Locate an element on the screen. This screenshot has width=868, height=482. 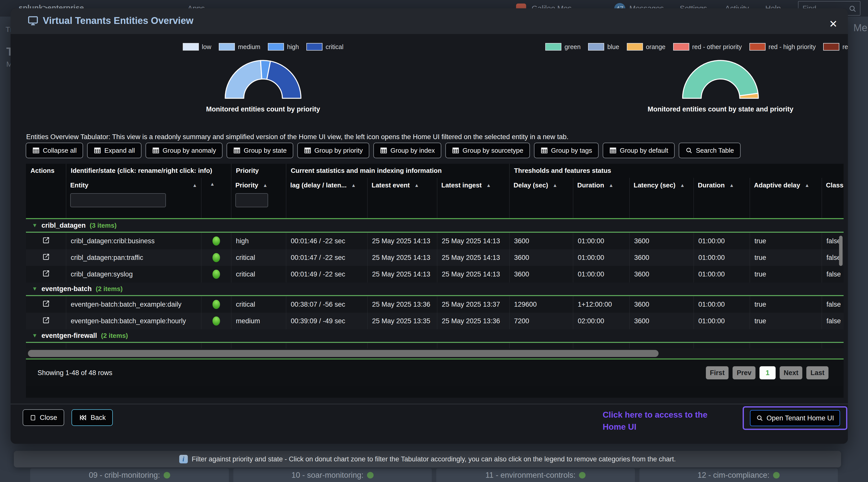
priority-gauge-chart: lowmediumhighcritical Monitored entities… is located at coordinates (263, 78).